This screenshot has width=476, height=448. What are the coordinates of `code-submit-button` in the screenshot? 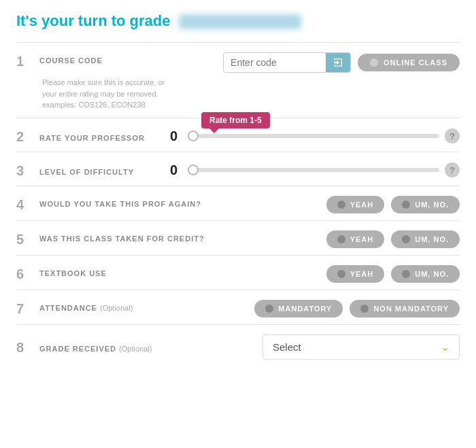 It's located at (338, 63).